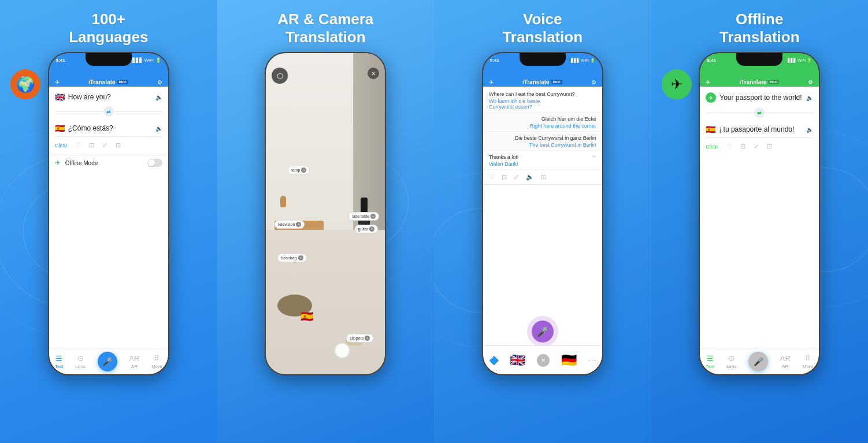 This screenshot has height=443, width=868. I want to click on heart-icon-1: ♡, so click(78, 146).